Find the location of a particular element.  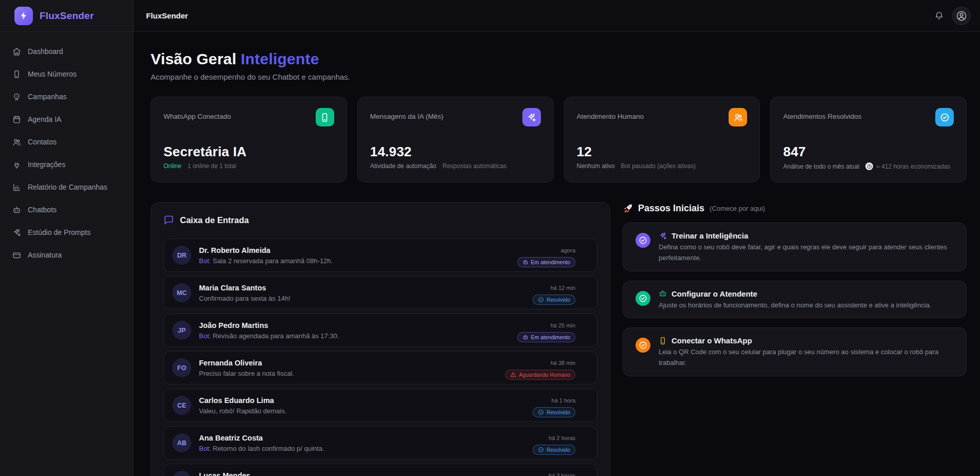

inbox-row-2: JPJoão Pedro MartinsBot: Revisão agendad… is located at coordinates (380, 330).